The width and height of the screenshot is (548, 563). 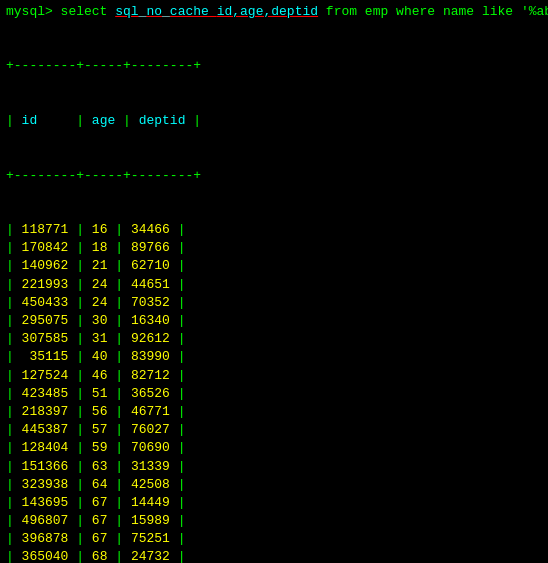 What do you see at coordinates (274, 521) in the screenshot?
I see `table-row: | 496807 | 67 | 15989 |` at bounding box center [274, 521].